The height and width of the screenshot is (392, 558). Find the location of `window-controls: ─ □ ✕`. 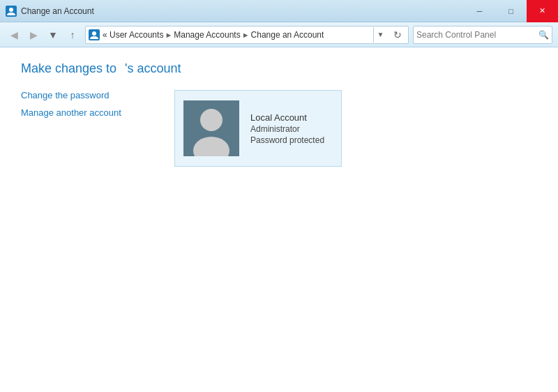

window-controls: ─ □ ✕ is located at coordinates (511, 11).